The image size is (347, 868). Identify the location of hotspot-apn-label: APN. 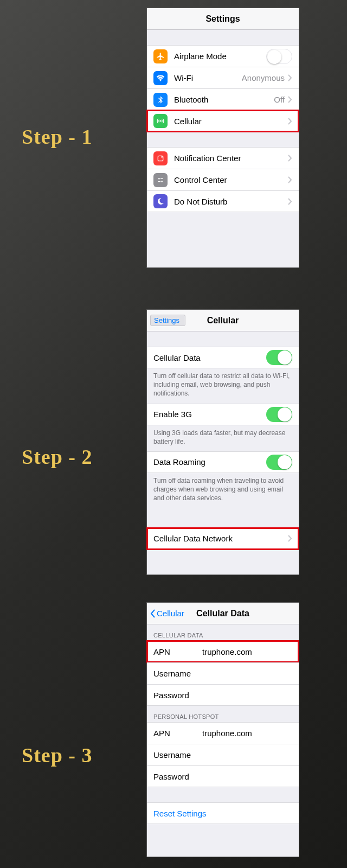
(178, 733).